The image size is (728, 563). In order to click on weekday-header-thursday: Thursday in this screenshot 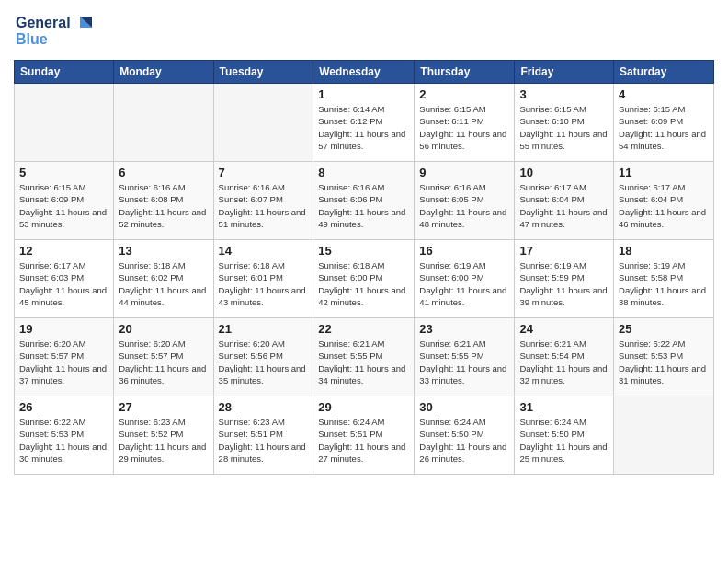, I will do `click(465, 72)`.